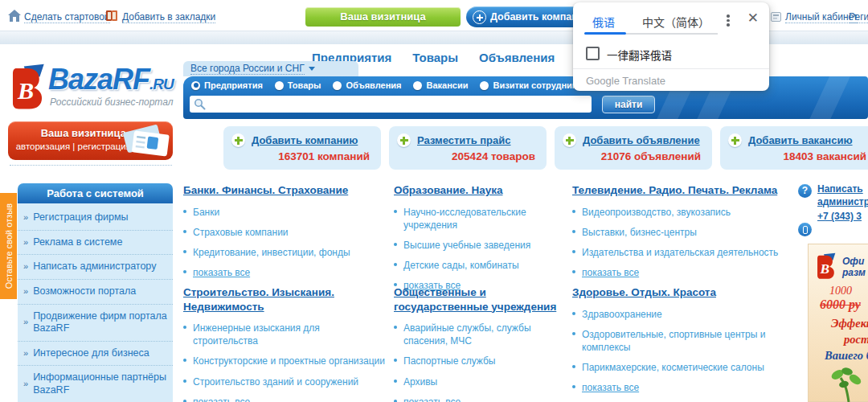  I want to click on sidebar-item-portal-features: Возможности портала, so click(95, 293).